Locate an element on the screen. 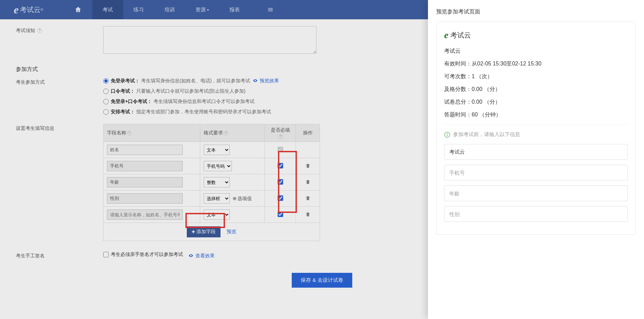 This screenshot has width=644, height=319. th-required: 是否必填? is located at coordinates (280, 133).